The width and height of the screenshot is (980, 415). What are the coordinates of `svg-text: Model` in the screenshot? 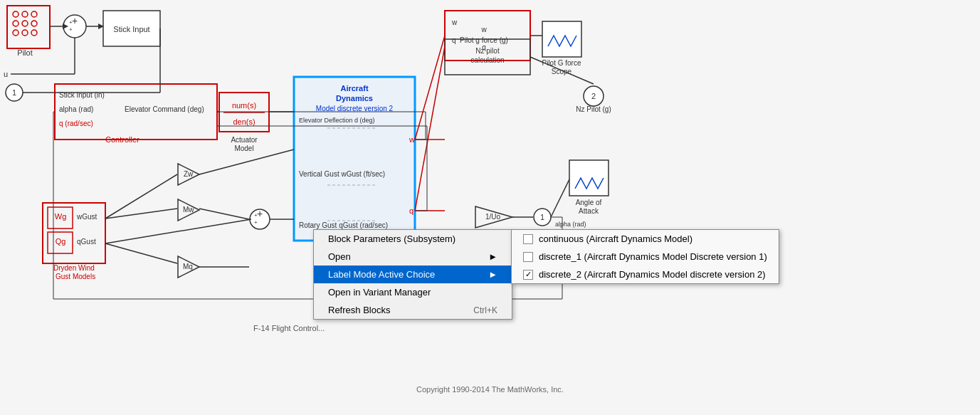 It's located at (243, 148).